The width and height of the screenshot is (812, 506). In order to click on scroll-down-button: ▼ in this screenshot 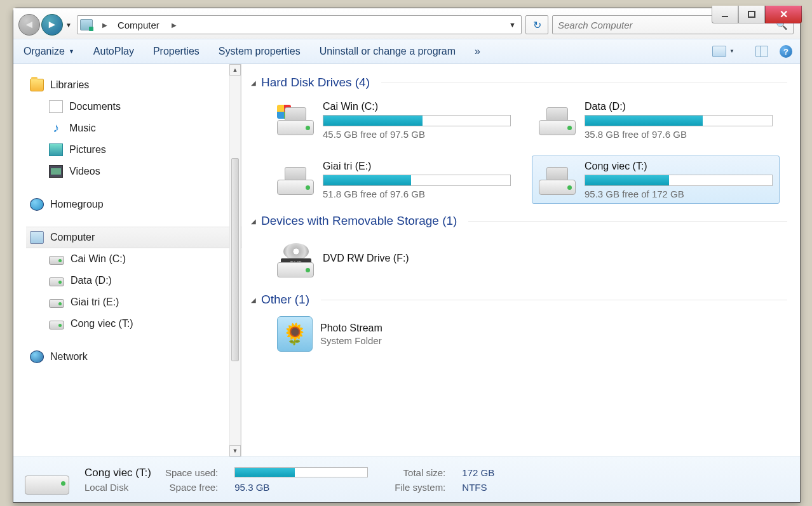, I will do `click(235, 451)`.